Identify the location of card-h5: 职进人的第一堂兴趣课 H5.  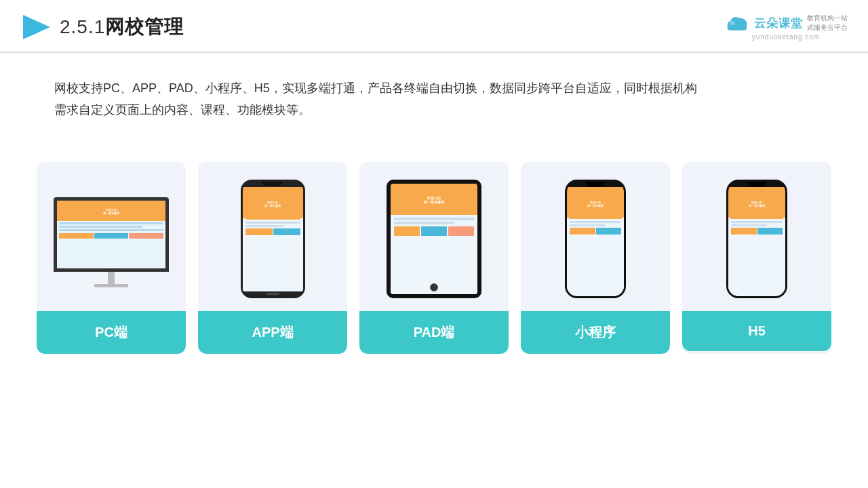
(757, 258).